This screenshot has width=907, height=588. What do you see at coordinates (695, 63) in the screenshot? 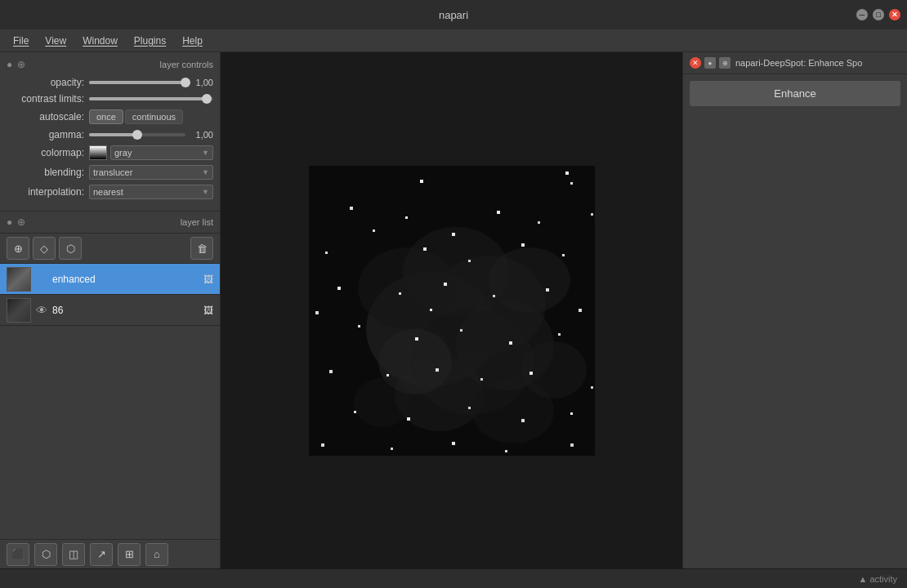
I see `right-panel-close-button: ✕` at bounding box center [695, 63].